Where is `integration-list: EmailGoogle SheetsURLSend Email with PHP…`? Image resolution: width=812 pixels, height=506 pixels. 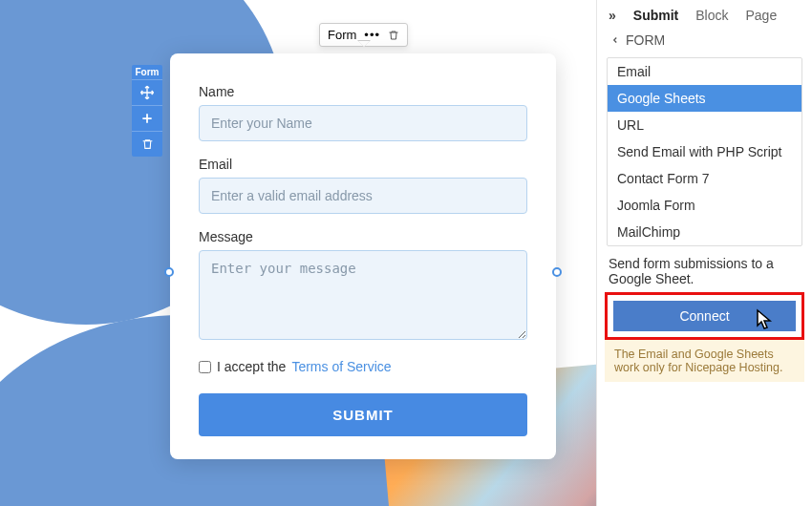
integration-list: EmailGoogle SheetsURLSend Email with PHP… is located at coordinates (705, 152).